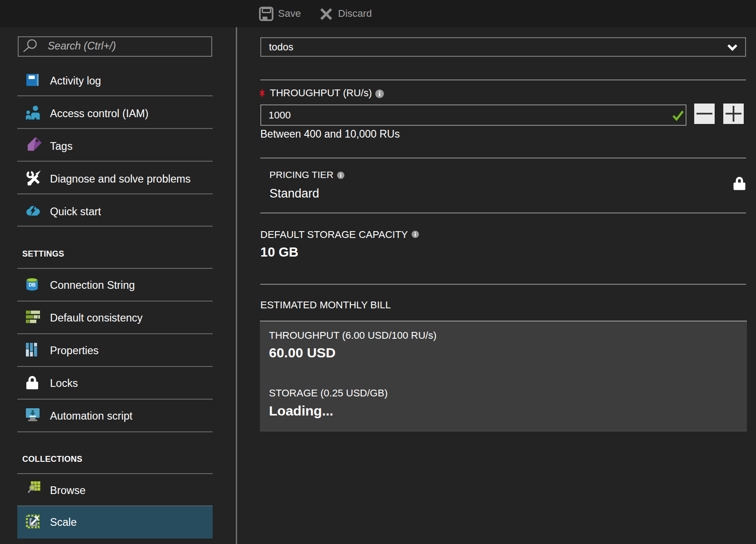 This screenshot has height=544, width=756. I want to click on svg-text: DB, so click(32, 285).